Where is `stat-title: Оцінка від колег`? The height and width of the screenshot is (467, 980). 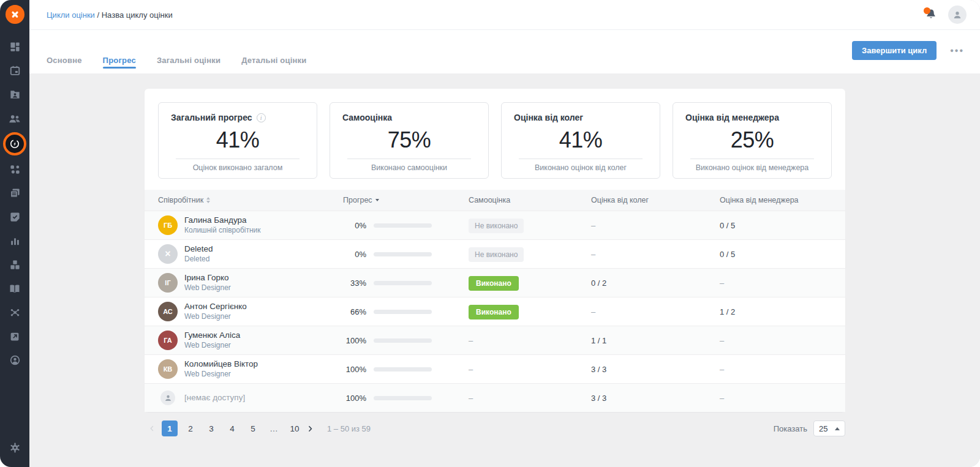 stat-title: Оцінка від колег is located at coordinates (549, 118).